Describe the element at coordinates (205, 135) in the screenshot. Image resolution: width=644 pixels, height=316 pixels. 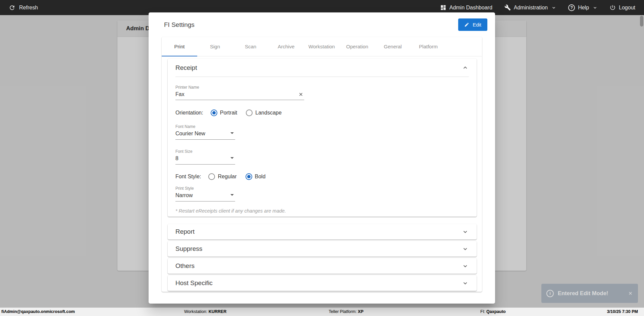
I see `font-name-select: Courier New` at that location.